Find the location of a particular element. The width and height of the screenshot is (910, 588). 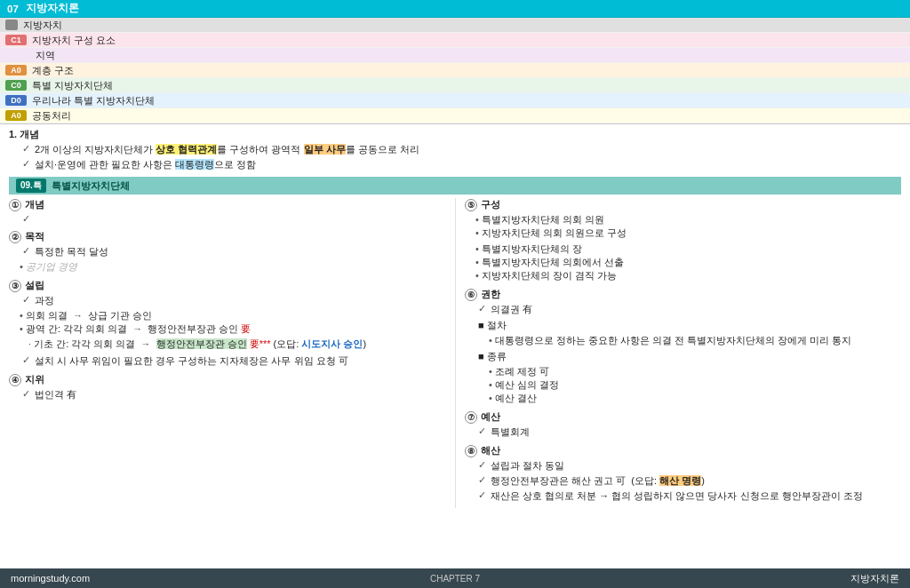

right-section-7: ⑦ 예산 ✓ 특별회계 is located at coordinates (682, 425).